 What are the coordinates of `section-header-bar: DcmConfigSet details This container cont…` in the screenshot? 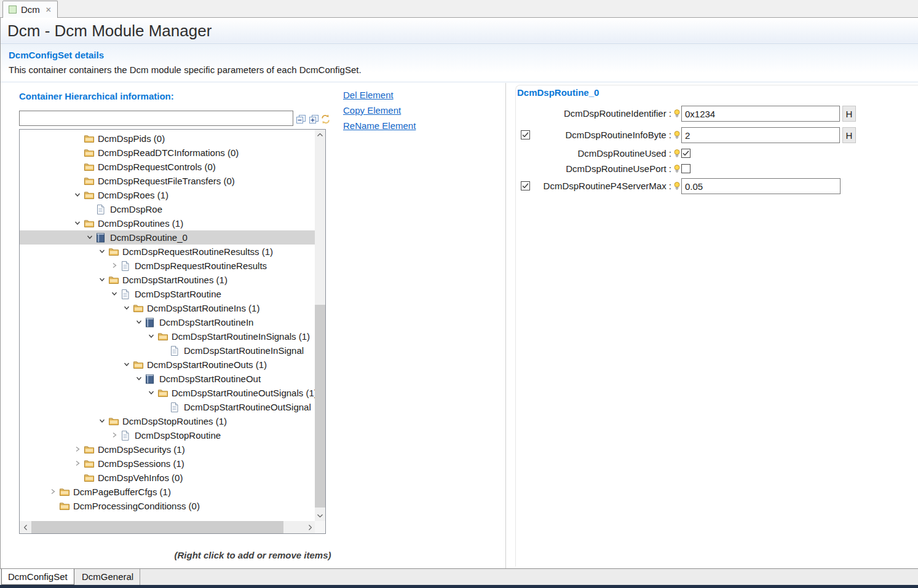 It's located at (459, 64).